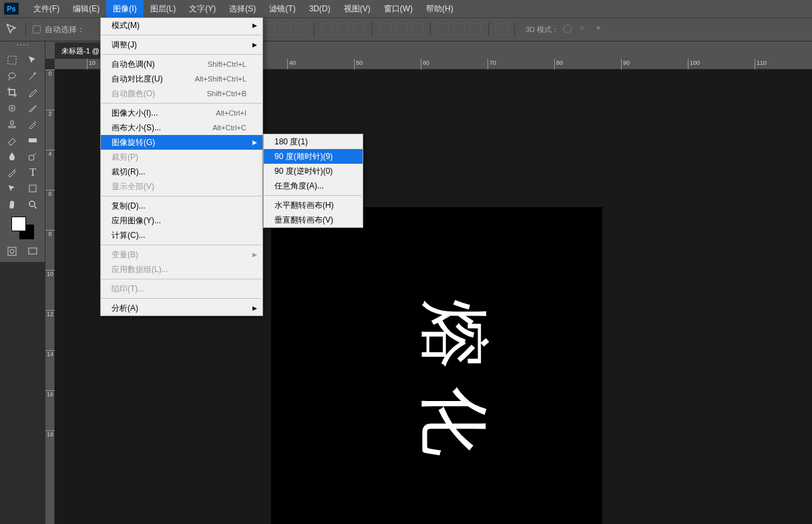  I want to click on menu-文件(F): 文件(F), so click(47, 9).